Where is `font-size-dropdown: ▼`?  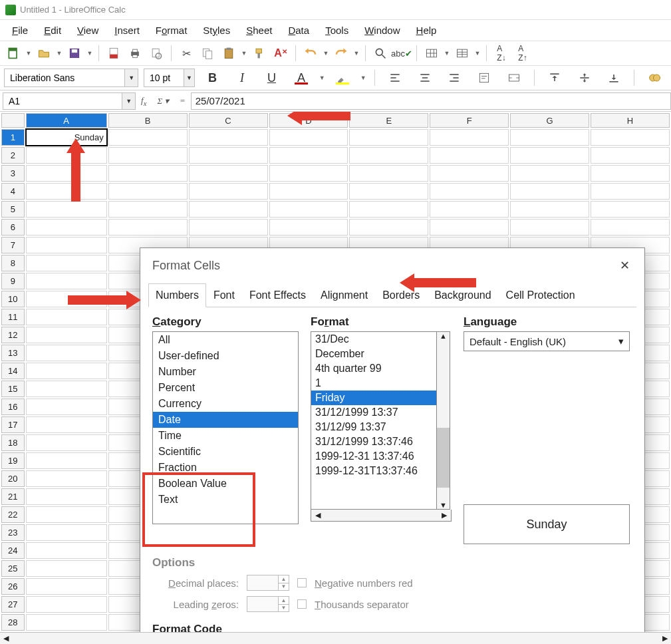
font-size-dropdown: ▼ is located at coordinates (189, 78).